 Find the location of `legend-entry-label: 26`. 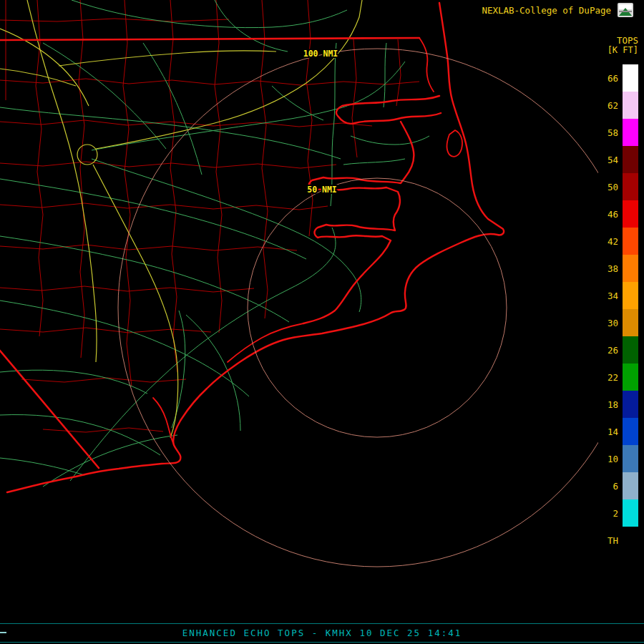

legend-entry-label: 26 is located at coordinates (610, 351).